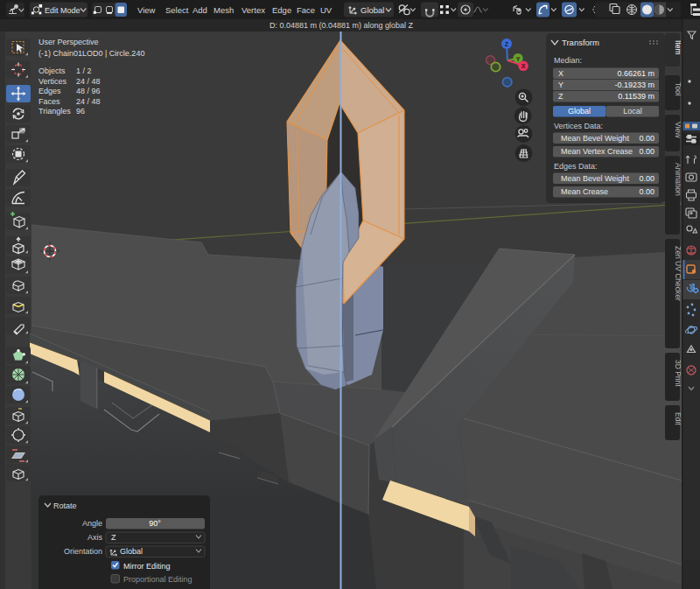  I want to click on svg-text: Edges, so click(50, 91).